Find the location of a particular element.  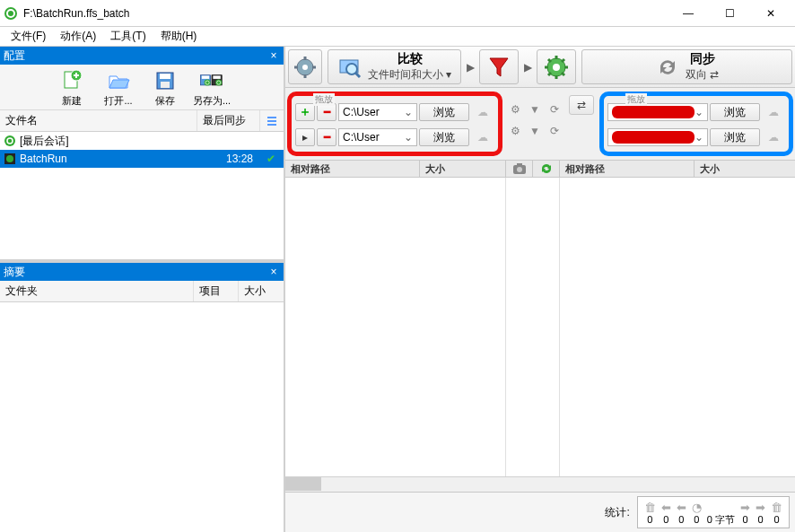

save-button: 保存 is located at coordinates (165, 88).